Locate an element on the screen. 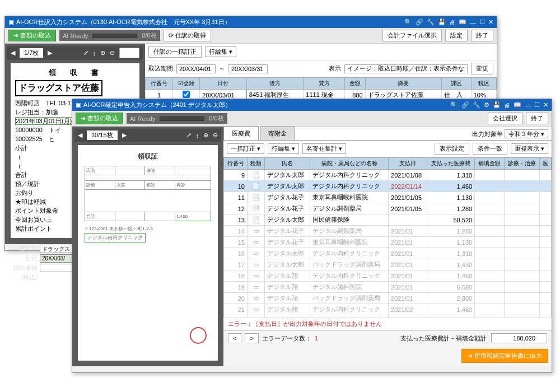 The width and height of the screenshot is (560, 392). condition-match-button: 条件一致 is located at coordinates (490, 149).